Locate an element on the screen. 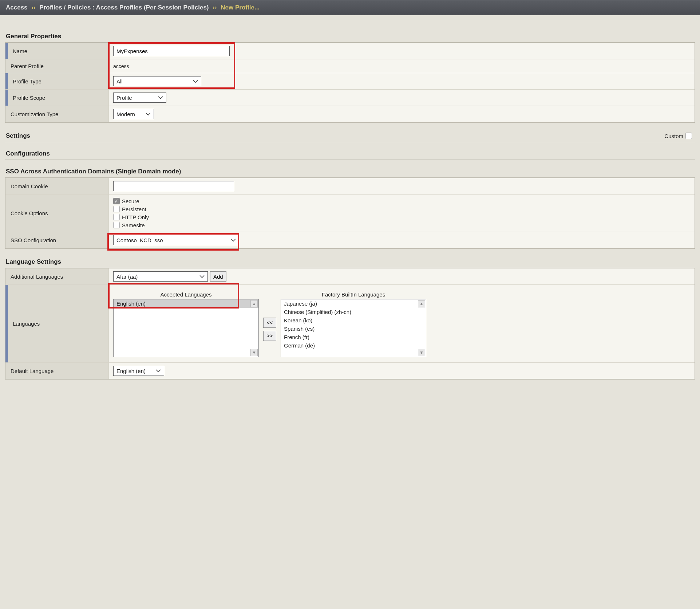 This screenshot has width=700, height=609. secure-checkbox: ✓ is located at coordinates (116, 201).